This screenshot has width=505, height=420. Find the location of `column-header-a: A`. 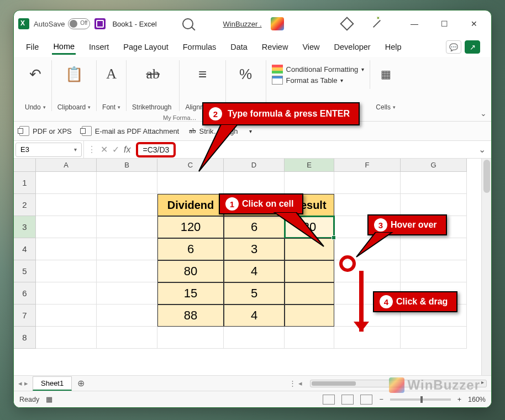

column-header-a: A is located at coordinates (66, 165).